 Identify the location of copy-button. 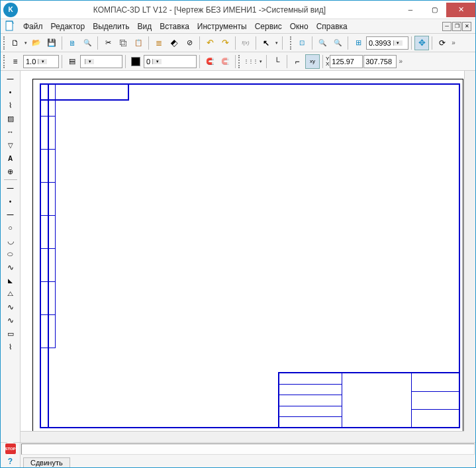
(123, 43).